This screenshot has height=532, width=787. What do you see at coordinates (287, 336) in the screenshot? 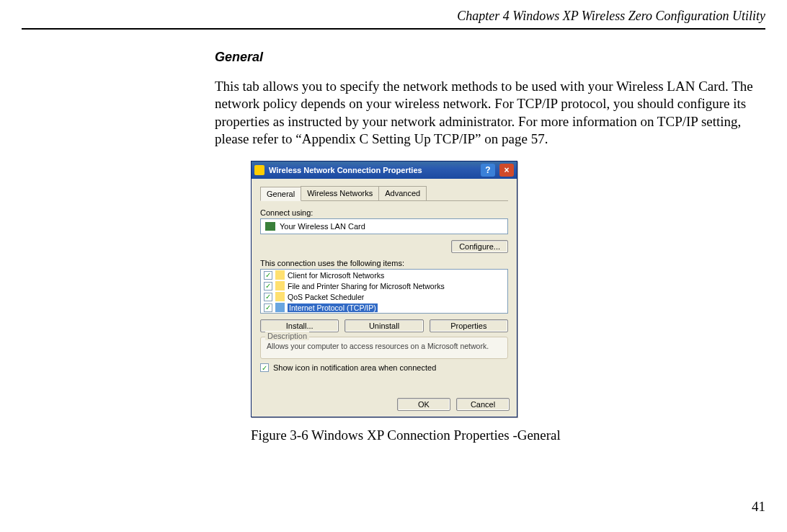
I see `description-group-title: Description` at bounding box center [287, 336].